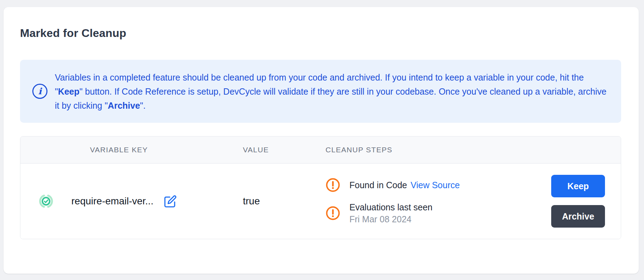 Image resolution: width=644 pixels, height=280 pixels. I want to click on header-cleanup-steps: CLEANUP STEPS, so click(438, 150).